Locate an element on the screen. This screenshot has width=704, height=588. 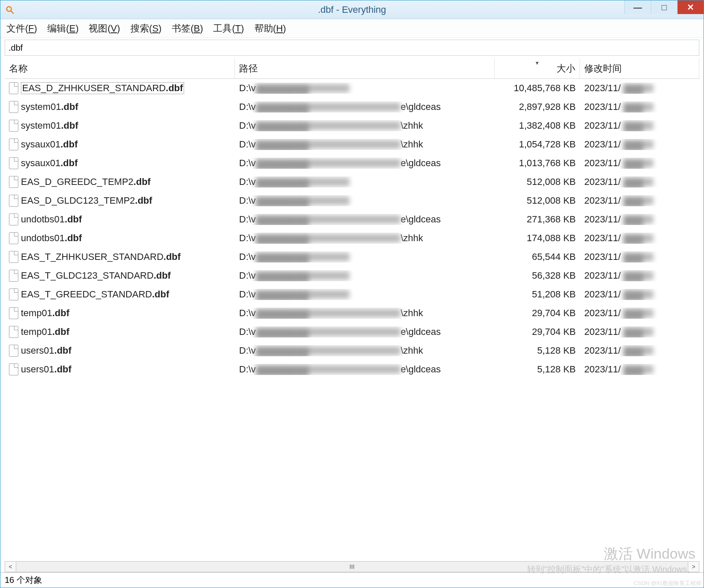
cell-size: 56,328 KB is located at coordinates (537, 276).